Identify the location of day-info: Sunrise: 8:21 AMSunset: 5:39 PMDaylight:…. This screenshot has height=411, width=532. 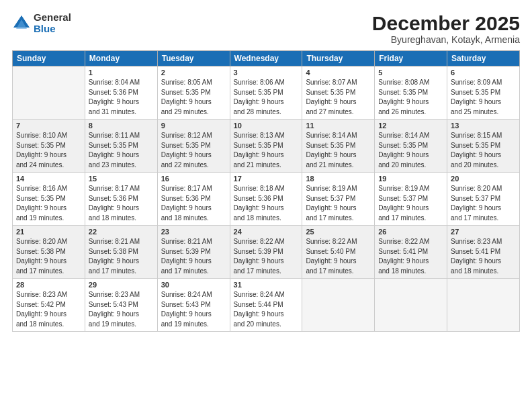
(193, 257).